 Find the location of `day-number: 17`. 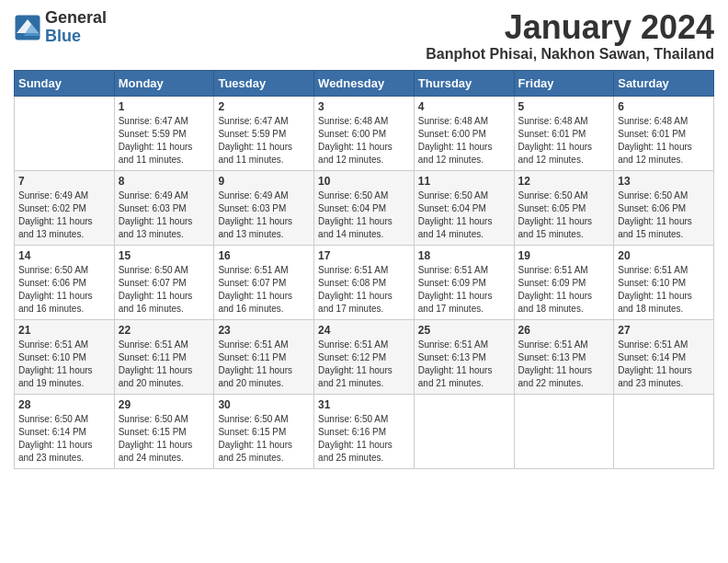

day-number: 17 is located at coordinates (364, 256).